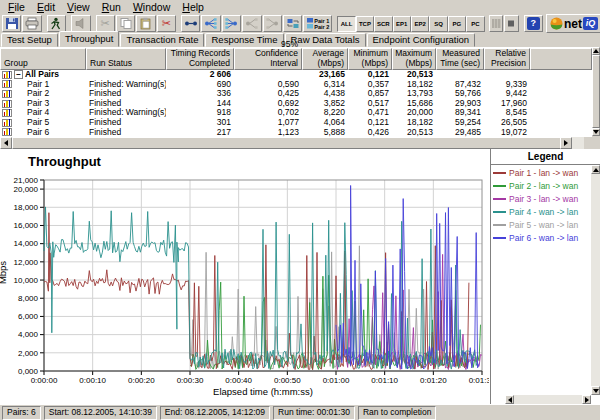 The height and width of the screenshot is (420, 600). I want to click on filter-tcp-button: TCP, so click(365, 24).